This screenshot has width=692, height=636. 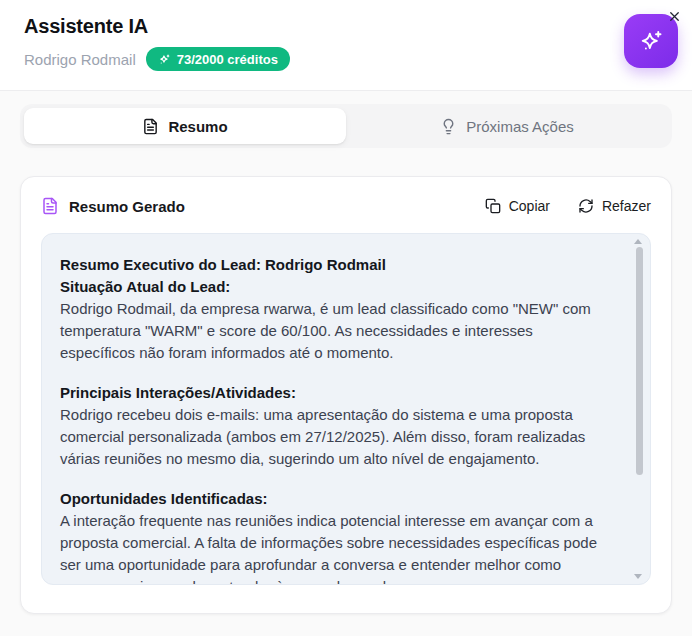 I want to click on sparkle-icon, so click(x=164, y=60).